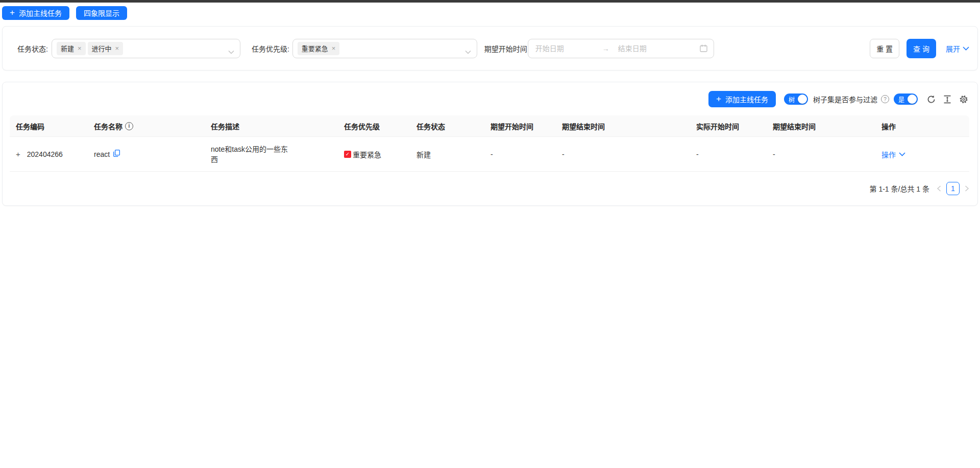 The height and width of the screenshot is (468, 980). What do you see at coordinates (489, 144) in the screenshot?
I see `task-table: 任务编码 任务名称 i 任务描述 任务优先级 任务状态 期望开始时间 期望结束时…` at bounding box center [489, 144].